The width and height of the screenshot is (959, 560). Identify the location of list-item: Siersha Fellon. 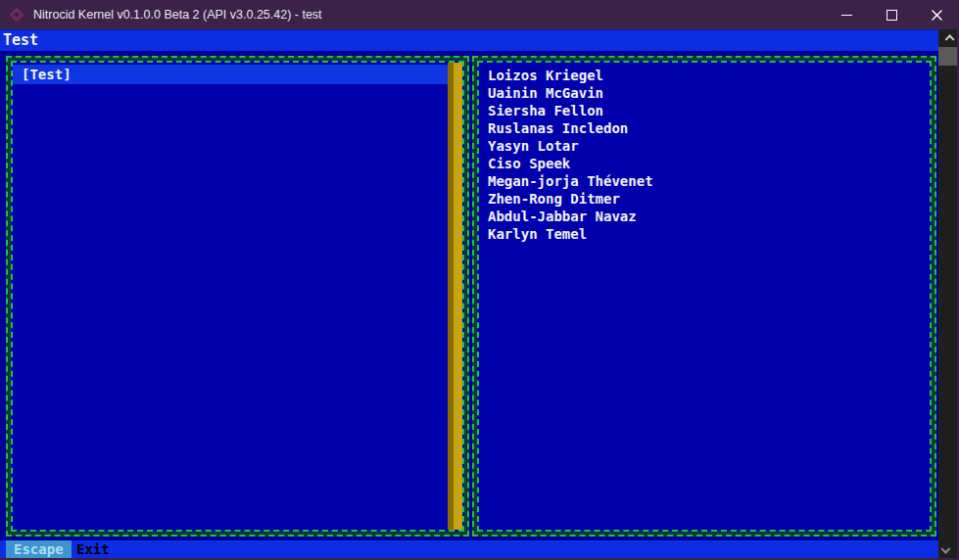
(709, 111).